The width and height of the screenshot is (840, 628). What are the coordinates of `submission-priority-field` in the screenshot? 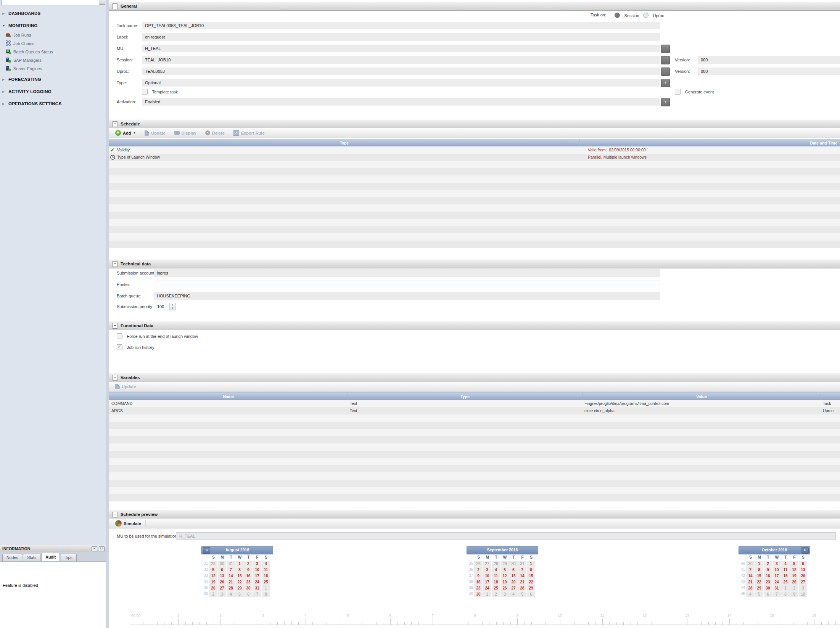 It's located at (162, 307).